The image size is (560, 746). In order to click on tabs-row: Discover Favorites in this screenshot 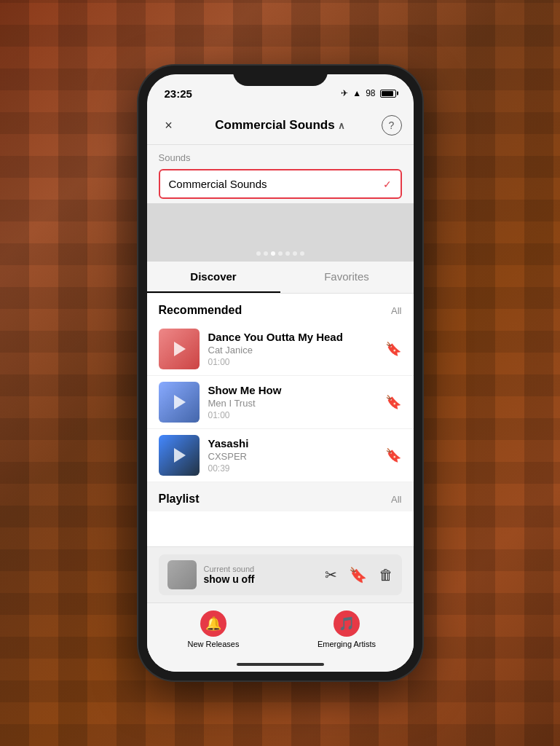, I will do `click(280, 278)`.